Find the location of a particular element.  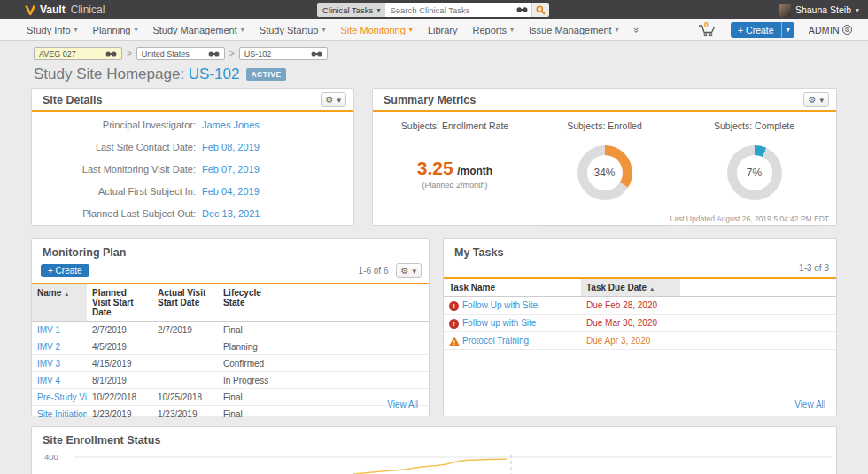

complete-percent: 7% is located at coordinates (755, 173).